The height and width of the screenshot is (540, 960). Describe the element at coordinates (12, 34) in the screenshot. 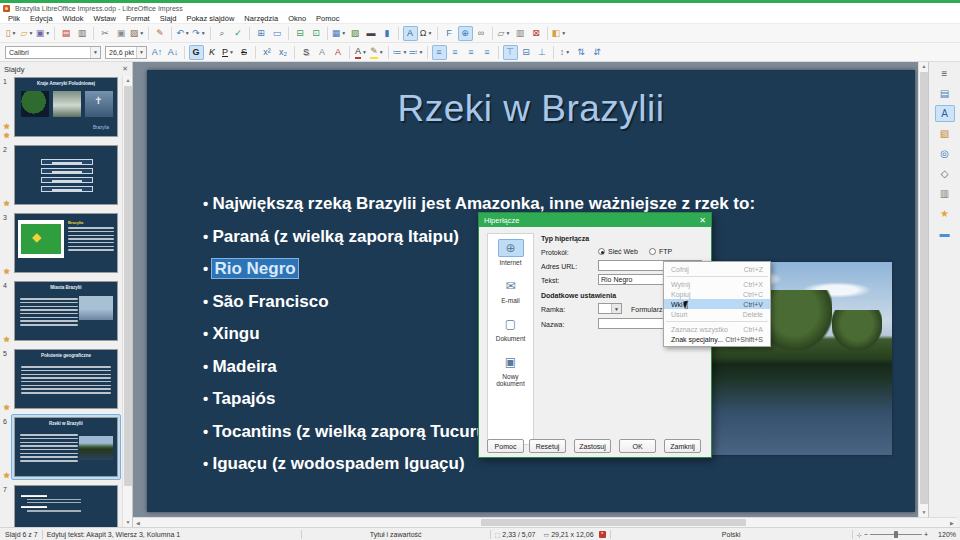

I see `new-document-icon: ▯▼` at that location.